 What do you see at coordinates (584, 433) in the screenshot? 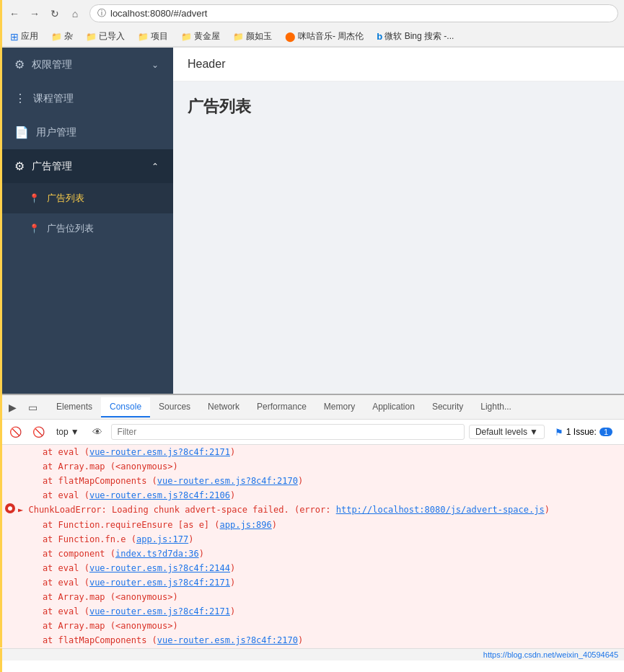
I see `issue-badge: ⚑ 1 Issue: 1` at bounding box center [584, 433].